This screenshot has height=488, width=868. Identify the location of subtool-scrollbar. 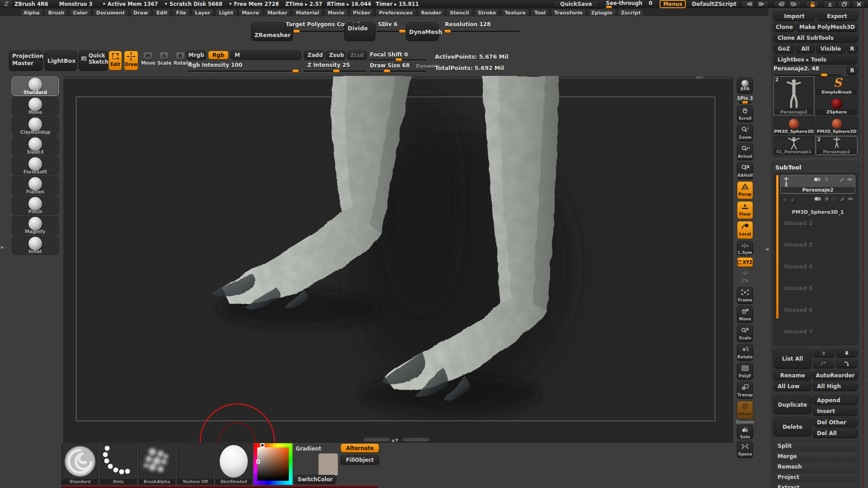
(778, 247).